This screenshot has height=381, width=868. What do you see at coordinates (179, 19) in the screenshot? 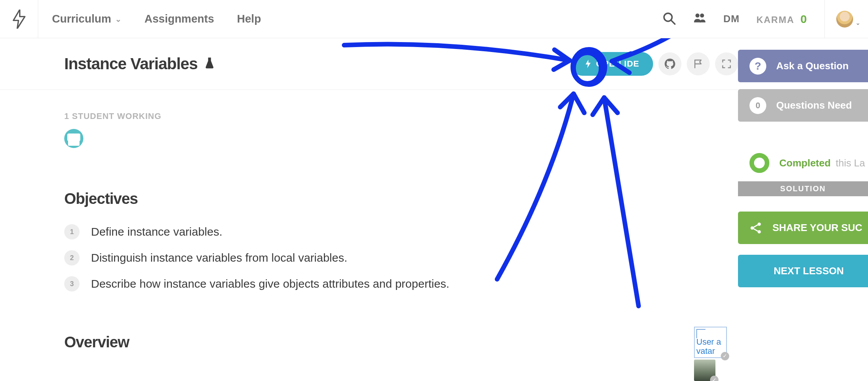
I see `nav-assignments: Assignments` at bounding box center [179, 19].